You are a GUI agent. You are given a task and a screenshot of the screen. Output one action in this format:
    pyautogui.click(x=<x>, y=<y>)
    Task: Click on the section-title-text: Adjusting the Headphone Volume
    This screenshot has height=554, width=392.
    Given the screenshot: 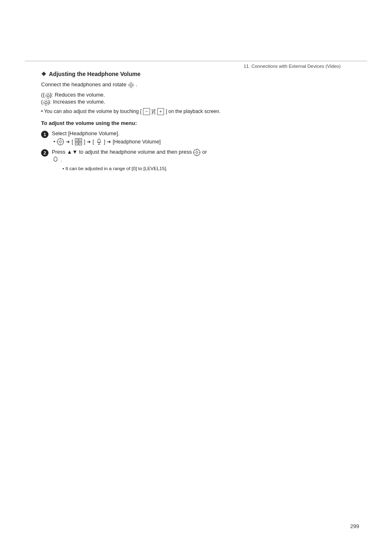 What is the action you would take?
    pyautogui.click(x=95, y=74)
    